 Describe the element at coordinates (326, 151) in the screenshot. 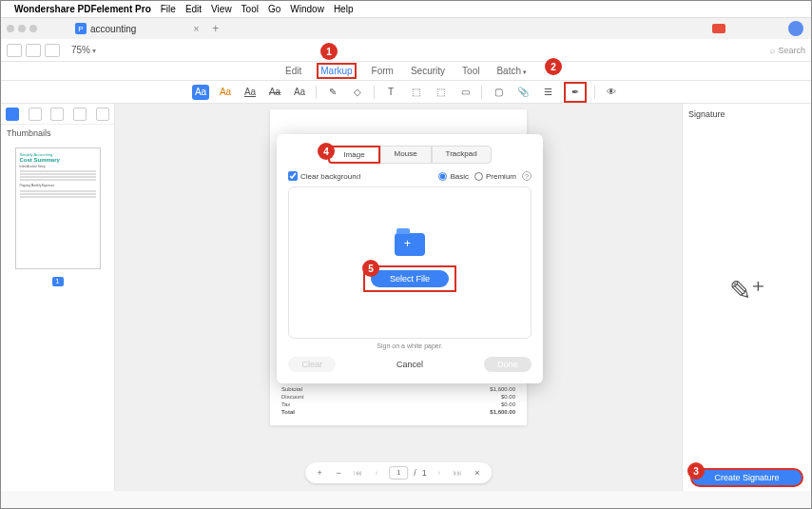

I see `callout-4: 4` at that location.